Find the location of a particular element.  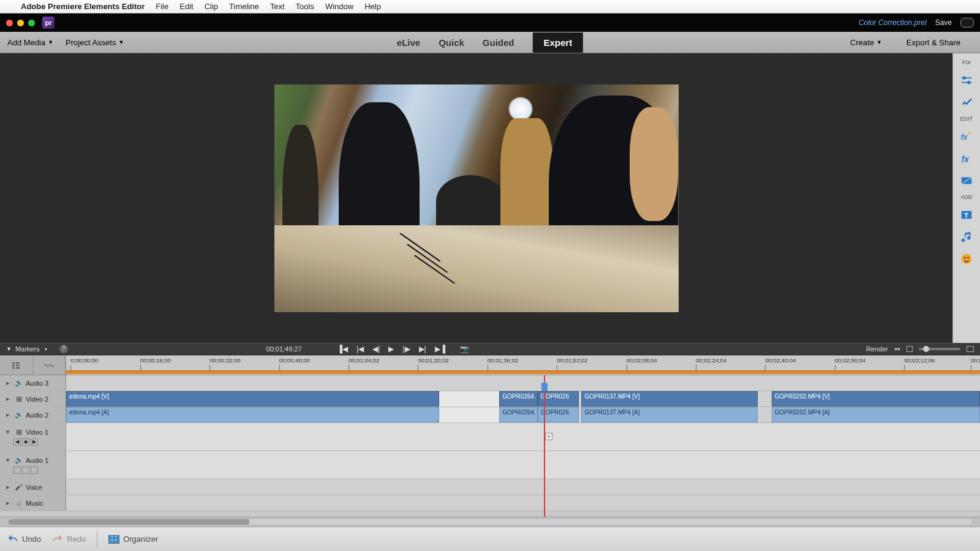

organizer-button: Organizer is located at coordinates (134, 539).